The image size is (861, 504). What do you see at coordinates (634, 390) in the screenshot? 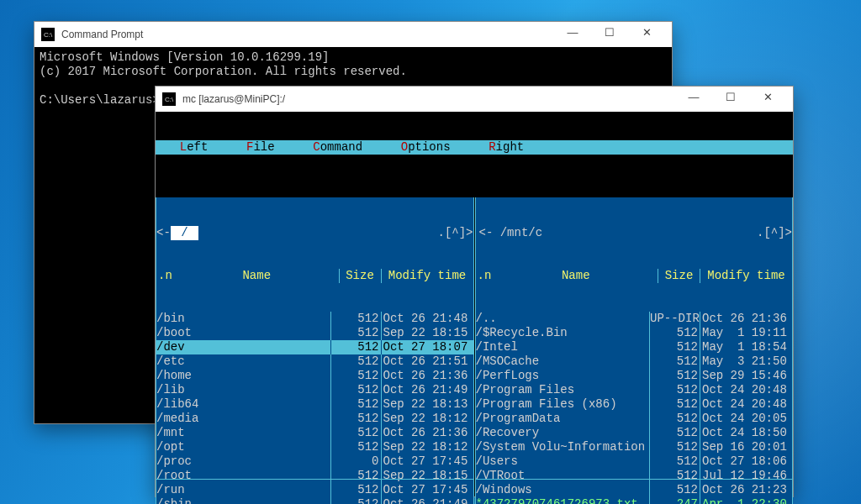
I see `file-row: /Program Files512Oct 24 20:48` at bounding box center [634, 390].